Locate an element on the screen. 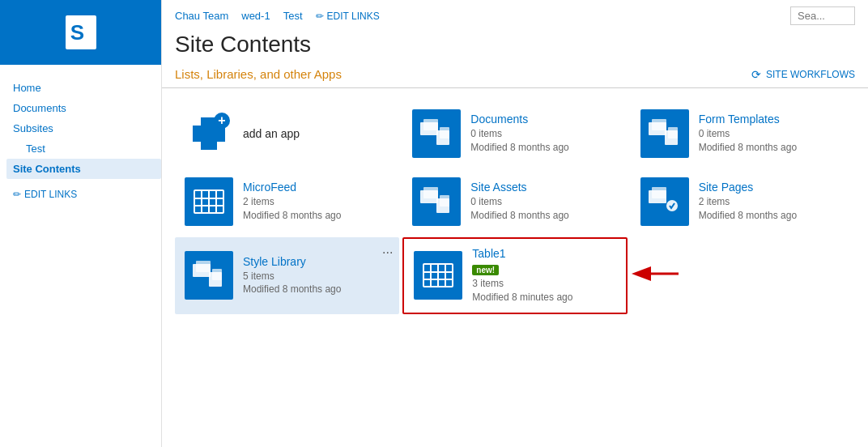 Image resolution: width=868 pixels, height=447 pixels. style-library-name: Style Library is located at coordinates (316, 262).